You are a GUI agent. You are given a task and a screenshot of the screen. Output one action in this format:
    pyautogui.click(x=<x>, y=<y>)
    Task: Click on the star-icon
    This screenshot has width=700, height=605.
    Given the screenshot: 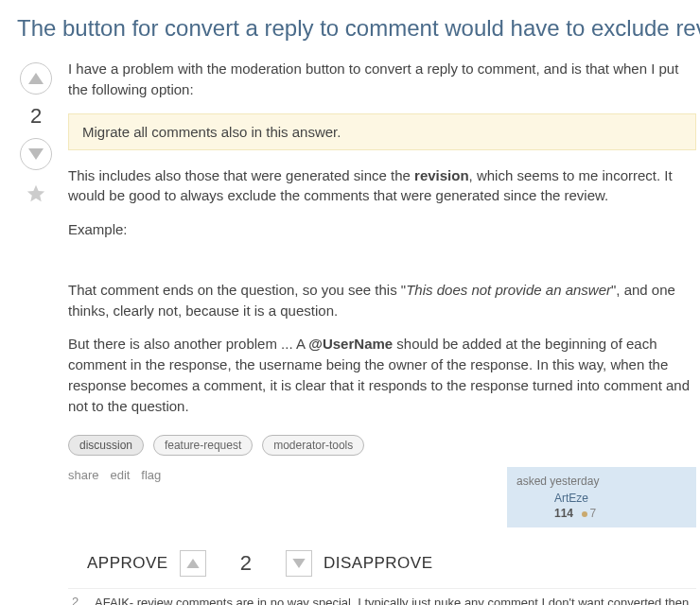 What is the action you would take?
    pyautogui.click(x=36, y=194)
    